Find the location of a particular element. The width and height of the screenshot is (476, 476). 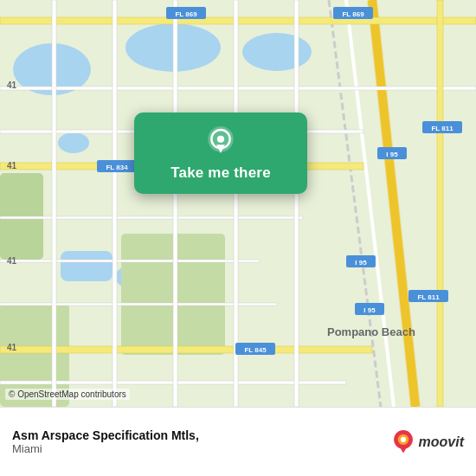

take-me-there-button: Take me there is located at coordinates (221, 173).